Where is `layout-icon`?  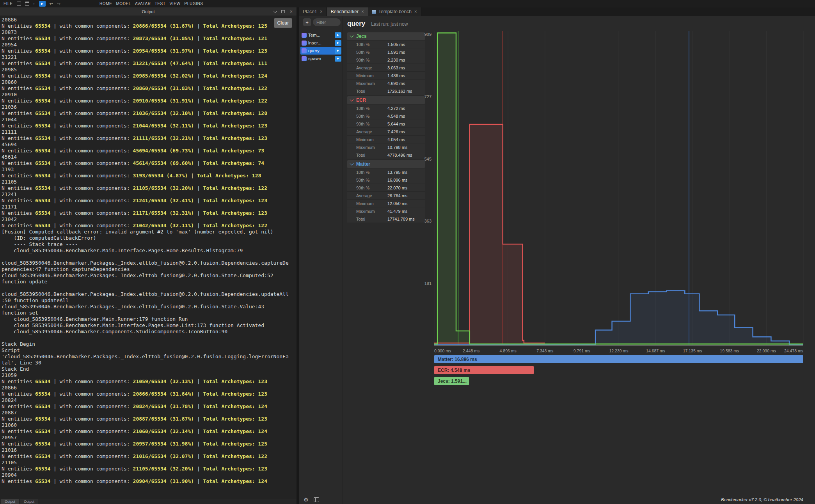
layout-icon is located at coordinates (316, 500).